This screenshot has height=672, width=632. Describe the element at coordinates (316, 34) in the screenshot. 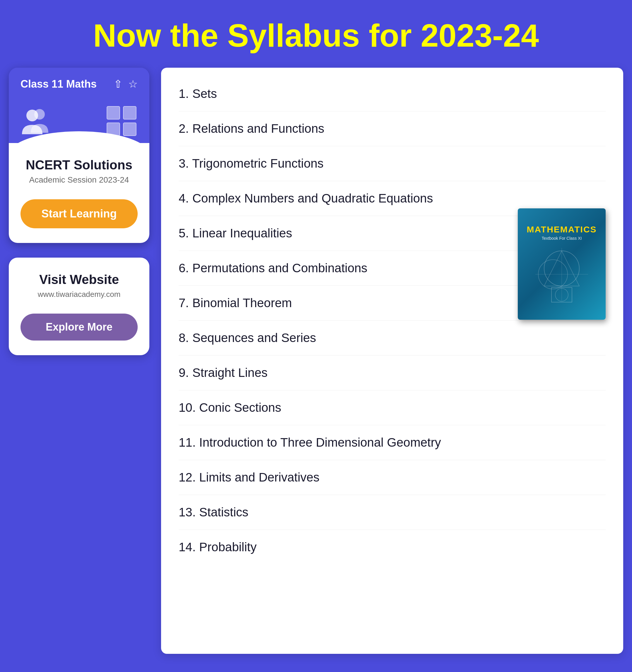

I see `page-title: Now the Syllabus for 2023-24` at that location.